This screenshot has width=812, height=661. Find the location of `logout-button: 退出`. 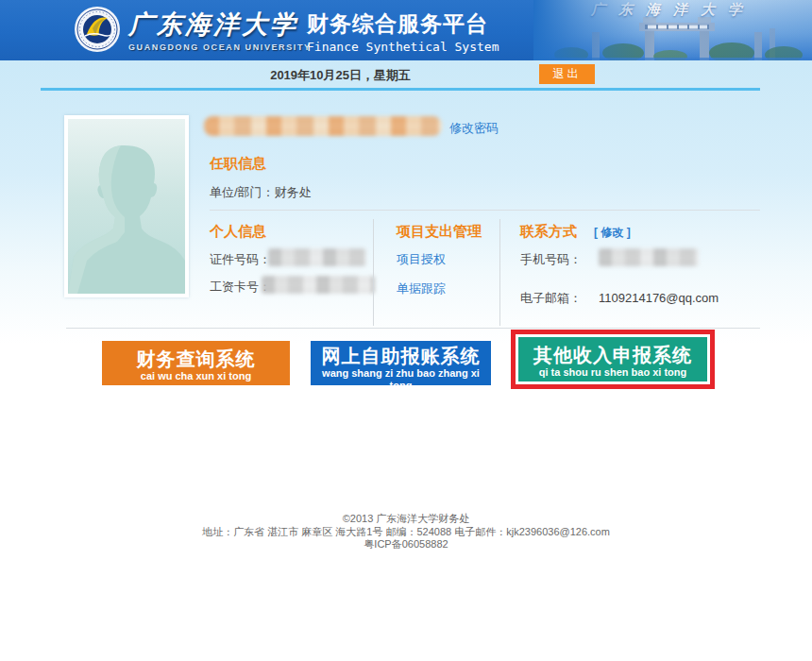

logout-button: 退出 is located at coordinates (567, 74).